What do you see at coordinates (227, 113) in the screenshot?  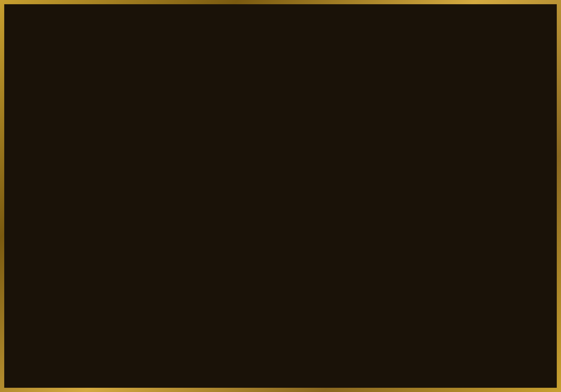 I see `resolution-scale-dropdown: High ▼` at bounding box center [227, 113].